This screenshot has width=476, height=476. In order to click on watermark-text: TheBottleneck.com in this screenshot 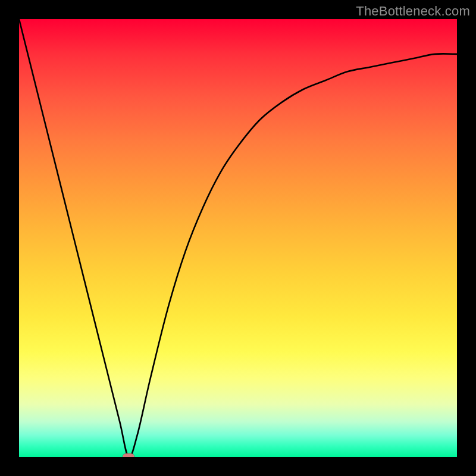, I will do `click(413, 11)`.